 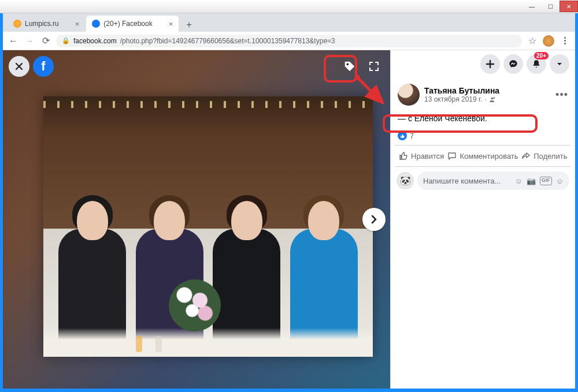 I want to click on tab-title: (20+) Facebook, so click(x=128, y=24).